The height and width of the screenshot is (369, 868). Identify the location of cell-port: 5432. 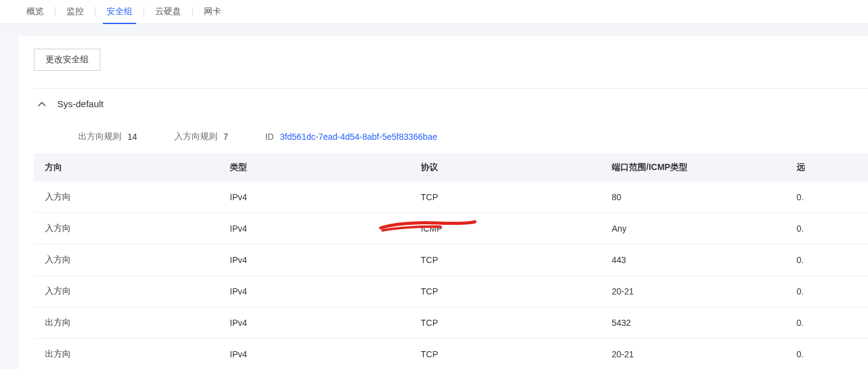
(693, 323).